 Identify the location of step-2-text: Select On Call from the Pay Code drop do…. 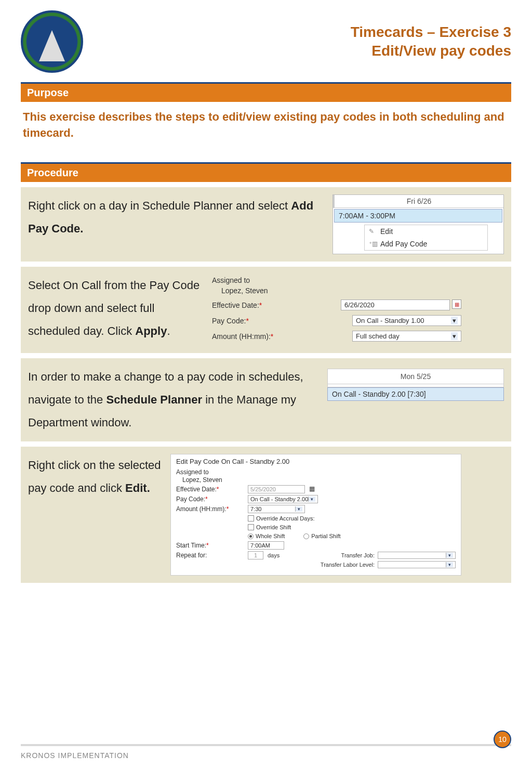
(116, 310).